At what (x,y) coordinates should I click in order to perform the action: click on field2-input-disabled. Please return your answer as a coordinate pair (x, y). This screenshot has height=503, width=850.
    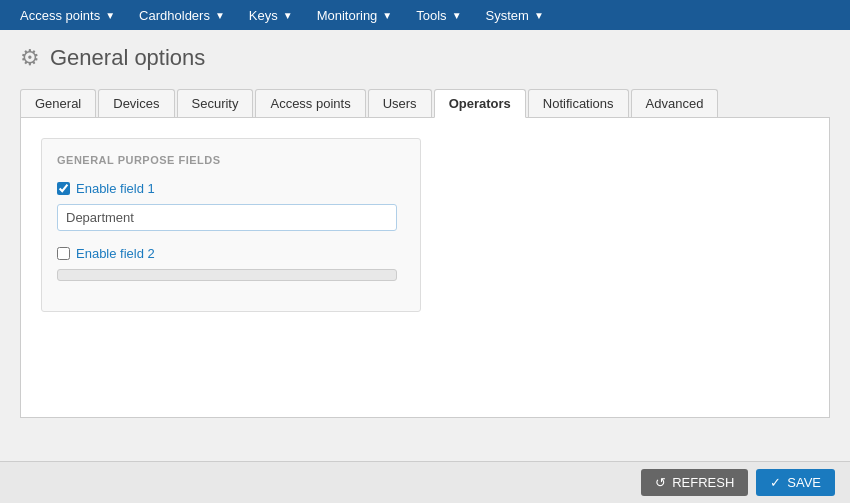
    Looking at the image, I should click on (227, 275).